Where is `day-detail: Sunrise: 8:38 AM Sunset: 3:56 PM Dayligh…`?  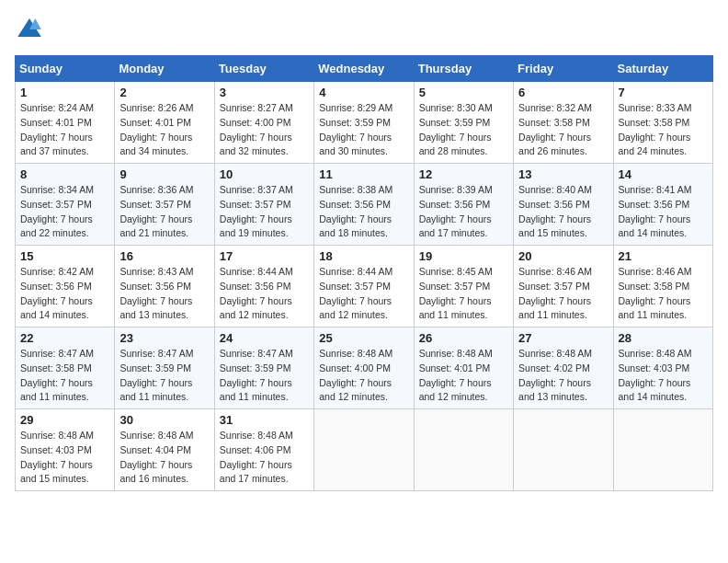
day-detail: Sunrise: 8:38 AM Sunset: 3:56 PM Dayligh… is located at coordinates (364, 212).